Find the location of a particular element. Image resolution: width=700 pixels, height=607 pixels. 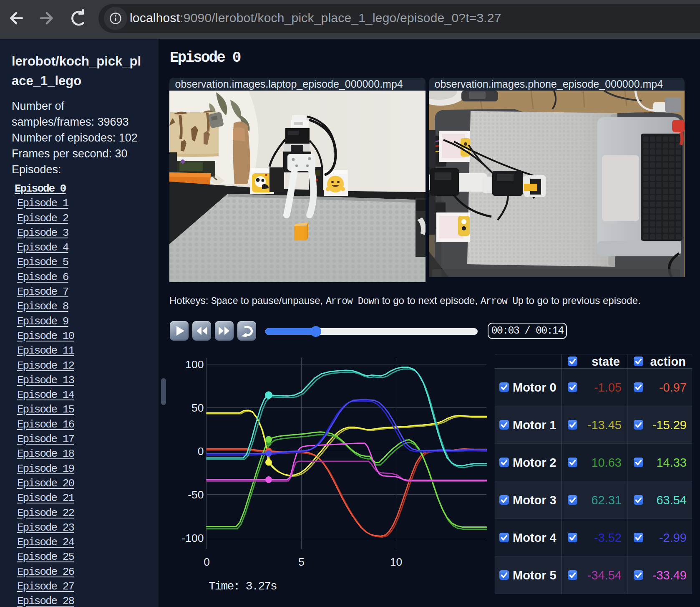

svg-text: -100 is located at coordinates (193, 538).